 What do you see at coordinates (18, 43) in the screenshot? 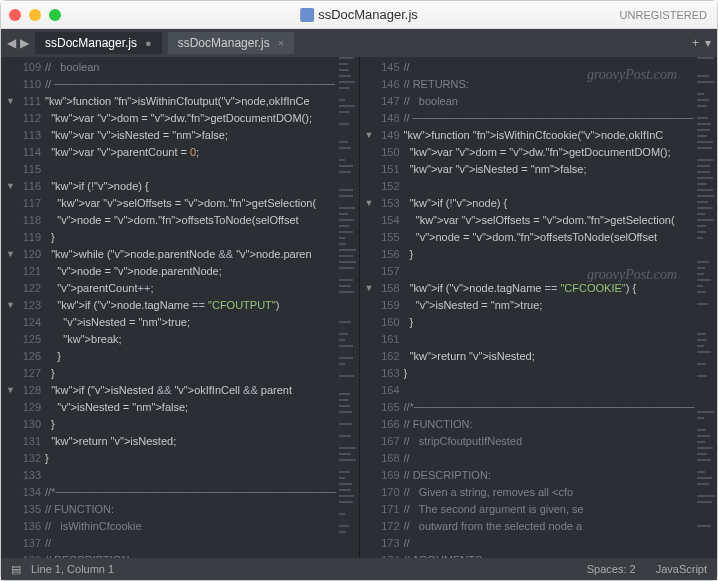
I see `nav-arrows: ◀ ▶` at bounding box center [18, 43].